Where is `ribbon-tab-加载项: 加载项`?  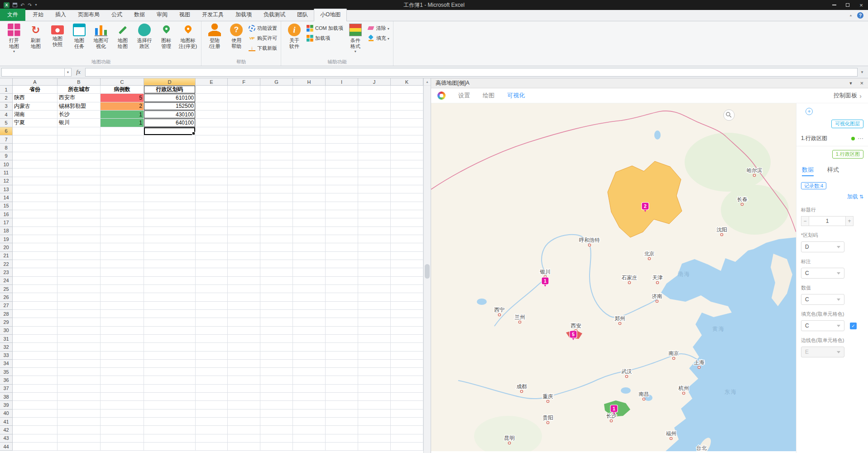 ribbon-tab-加载项: 加载项 is located at coordinates (244, 15).